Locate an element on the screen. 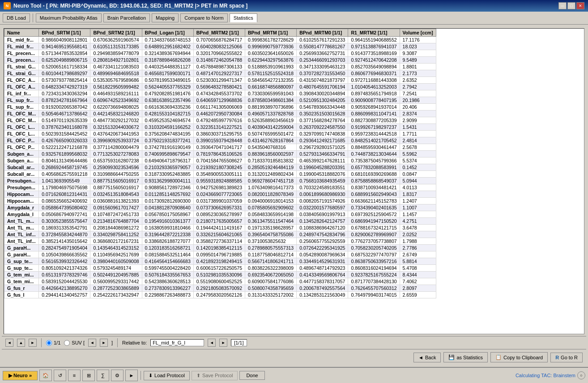  table-row: Amygdala_l0.05068679409727410.1074872472… is located at coordinates (220, 215).